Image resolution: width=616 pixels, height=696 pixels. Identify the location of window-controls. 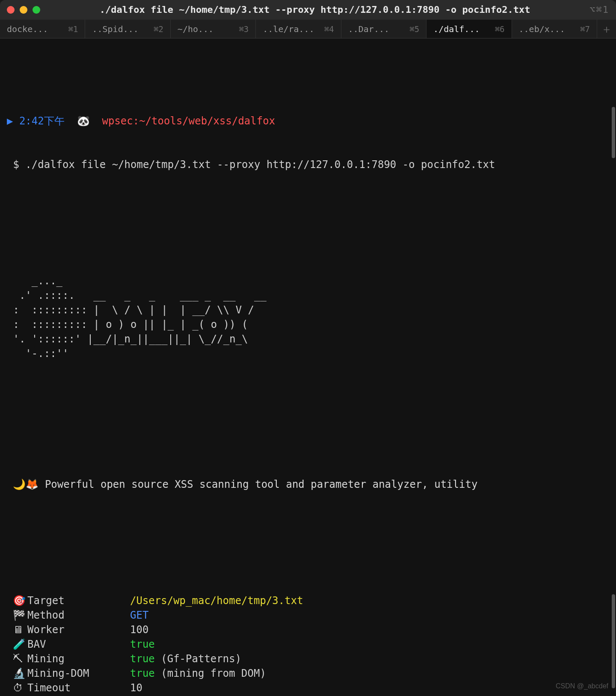
(24, 10).